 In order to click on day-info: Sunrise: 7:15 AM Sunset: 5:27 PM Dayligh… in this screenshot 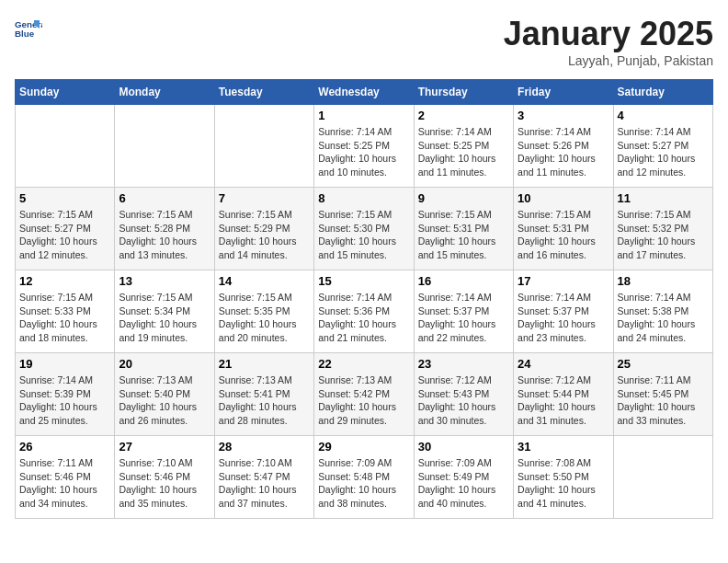, I will do `click(64, 236)`.